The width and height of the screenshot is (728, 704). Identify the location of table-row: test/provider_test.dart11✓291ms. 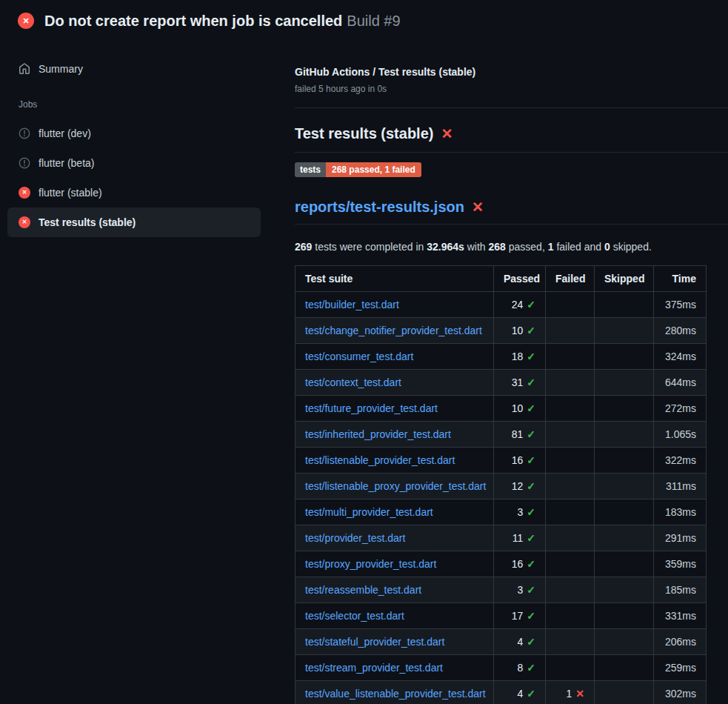
(501, 538).